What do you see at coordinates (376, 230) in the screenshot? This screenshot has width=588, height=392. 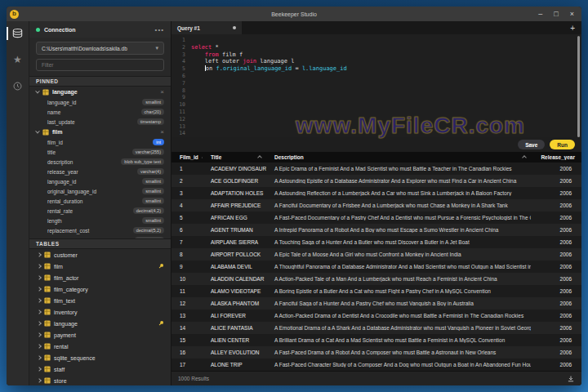 I see `result-row: 6AGENT TRUMANA Intrepid Panorama of a Ro…` at bounding box center [376, 230].